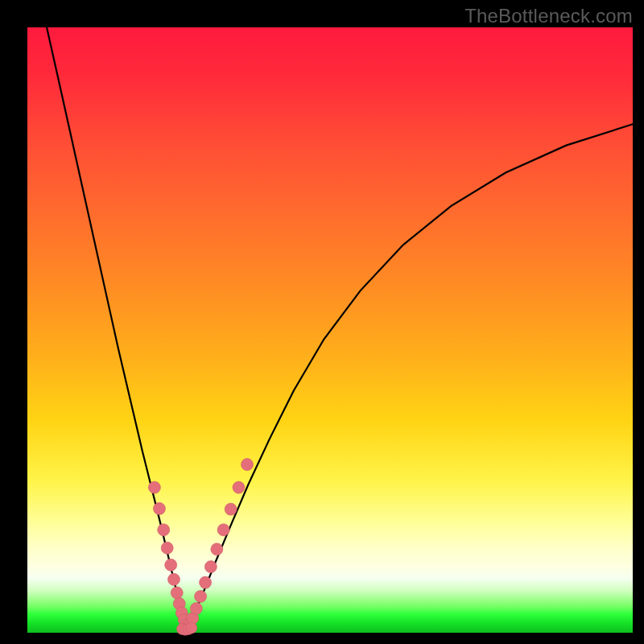 The width and height of the screenshot is (644, 644). I want to click on watermark-text: TheBottleneck.com, so click(549, 16).